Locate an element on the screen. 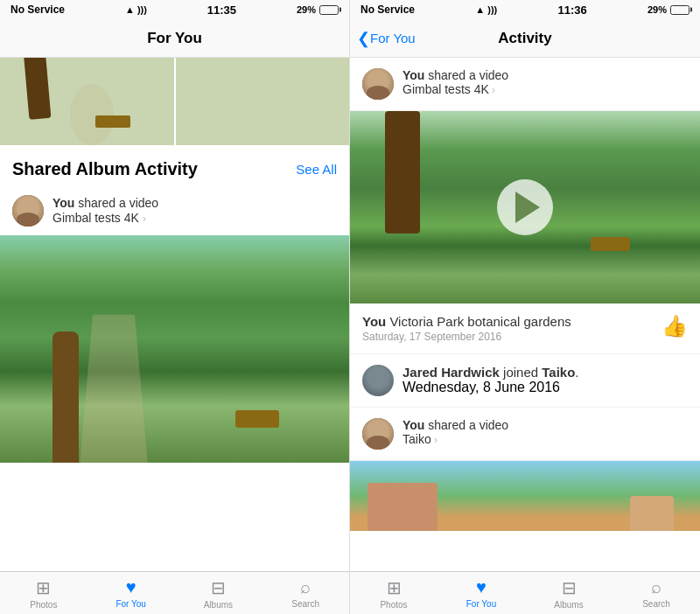 The width and height of the screenshot is (700, 614). right-jared-name: Jared Hardwick is located at coordinates (452, 373).